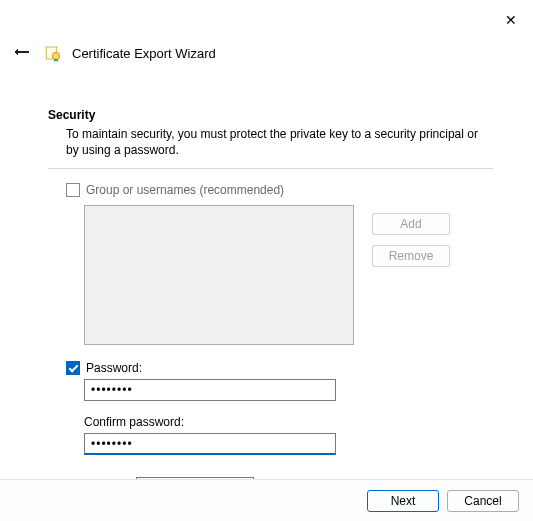 This screenshot has width=533, height=521. Describe the element at coordinates (280, 368) in the screenshot. I see `password-row: Password:` at that location.